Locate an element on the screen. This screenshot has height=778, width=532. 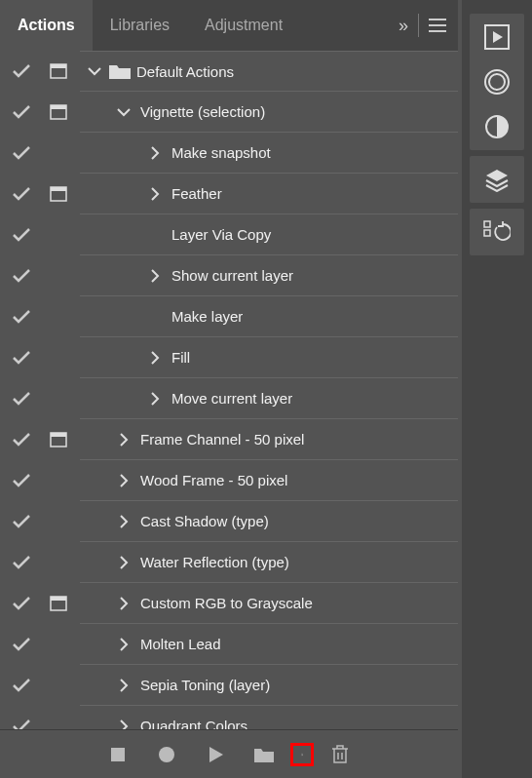
row-content: Water Reflection (type) is located at coordinates (269, 563).